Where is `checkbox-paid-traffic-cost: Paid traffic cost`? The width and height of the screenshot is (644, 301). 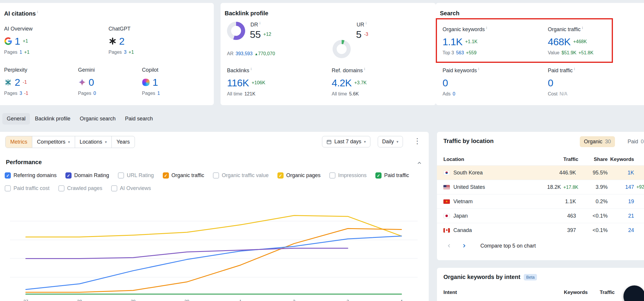
checkbox-paid-traffic-cost: Paid traffic cost is located at coordinates (27, 189).